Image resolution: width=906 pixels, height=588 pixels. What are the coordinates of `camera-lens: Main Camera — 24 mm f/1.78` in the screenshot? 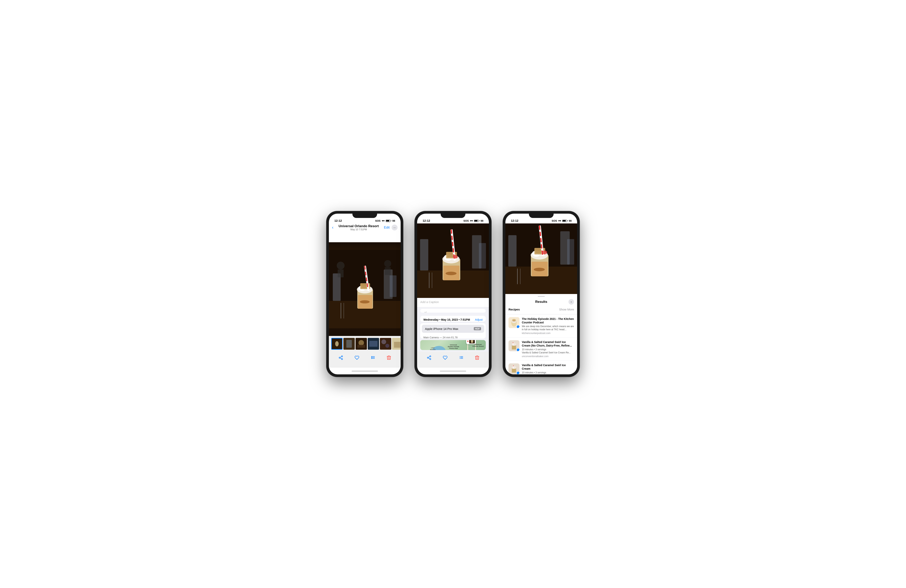 It's located at (453, 336).